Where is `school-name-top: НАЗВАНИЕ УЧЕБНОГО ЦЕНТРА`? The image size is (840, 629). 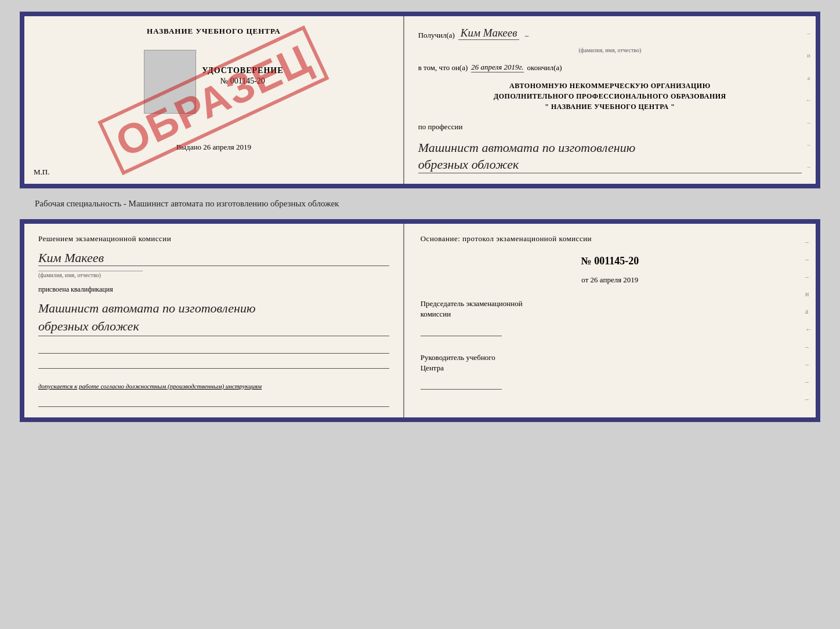
school-name-top: НАЗВАНИЕ УЧЕБНОГО ЦЕНТРА is located at coordinates (213, 31).